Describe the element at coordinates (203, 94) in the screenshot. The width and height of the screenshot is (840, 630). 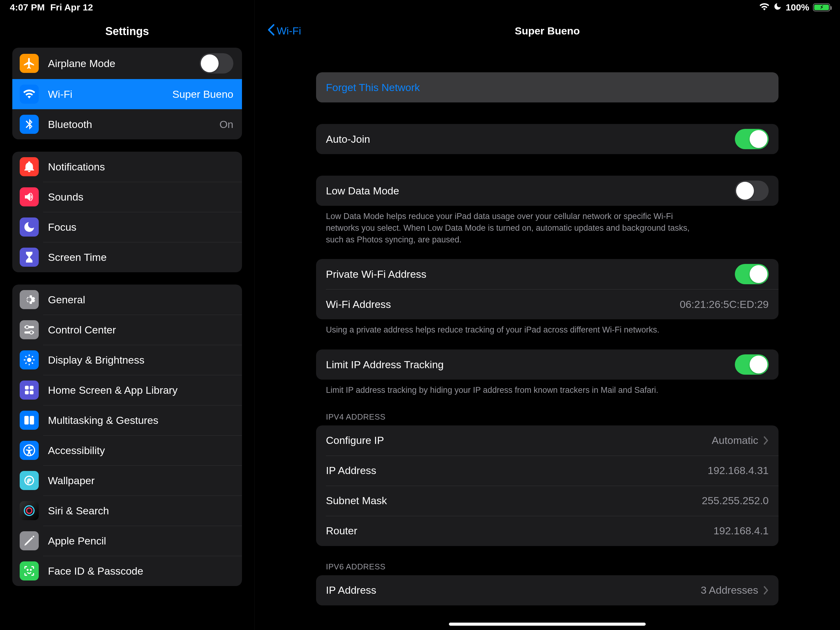
I see `wifi-value: Super Bueno` at that location.